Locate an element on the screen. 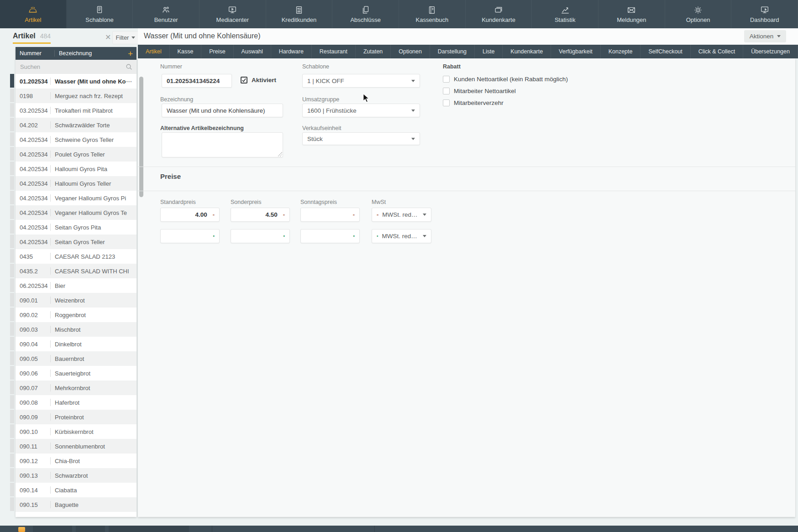 Image resolution: width=798 pixels, height=532 pixels. tab-auswahl: Auswahl is located at coordinates (252, 52).